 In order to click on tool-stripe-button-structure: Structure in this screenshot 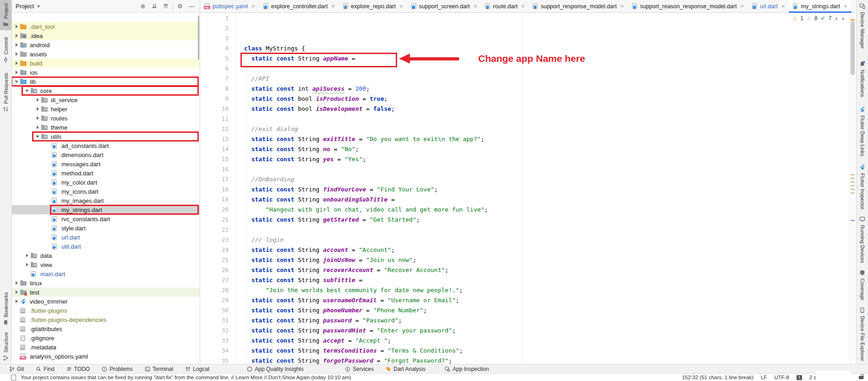, I will do `click(5, 346)`.